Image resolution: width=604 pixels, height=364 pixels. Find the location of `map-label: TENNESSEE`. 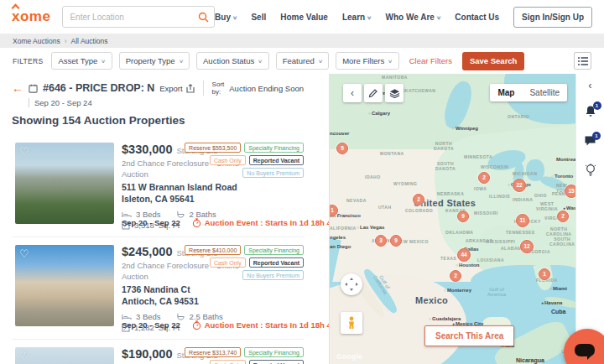

map-label: TENNESSEE is located at coordinates (520, 232).